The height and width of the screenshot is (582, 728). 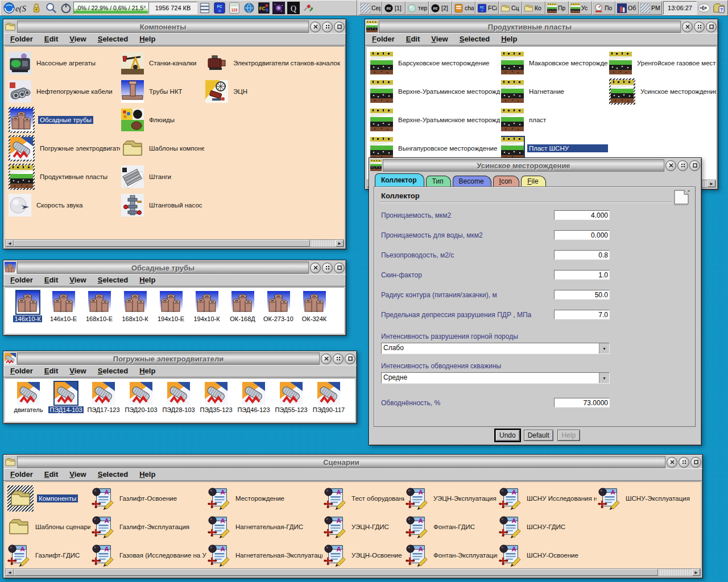 What do you see at coordinates (133, 177) in the screenshot?
I see `rods-icon` at bounding box center [133, 177].